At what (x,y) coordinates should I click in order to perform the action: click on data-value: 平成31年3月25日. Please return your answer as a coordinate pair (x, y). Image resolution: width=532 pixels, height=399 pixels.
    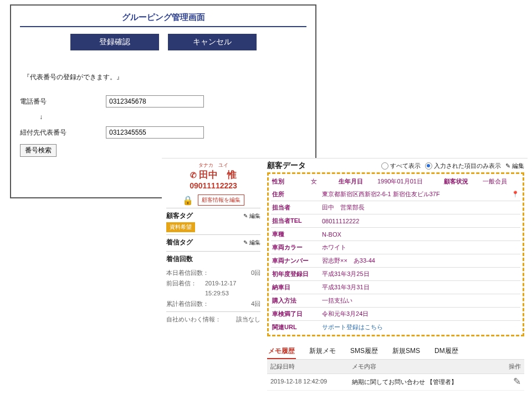
    Looking at the image, I should click on (421, 274).